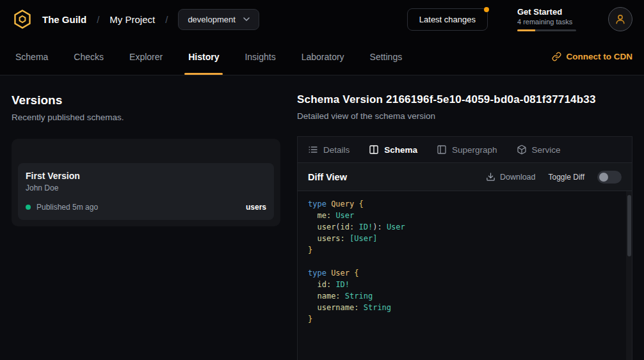  What do you see at coordinates (475, 150) in the screenshot?
I see `tab-supergraph-label: Supergraph` at bounding box center [475, 150].